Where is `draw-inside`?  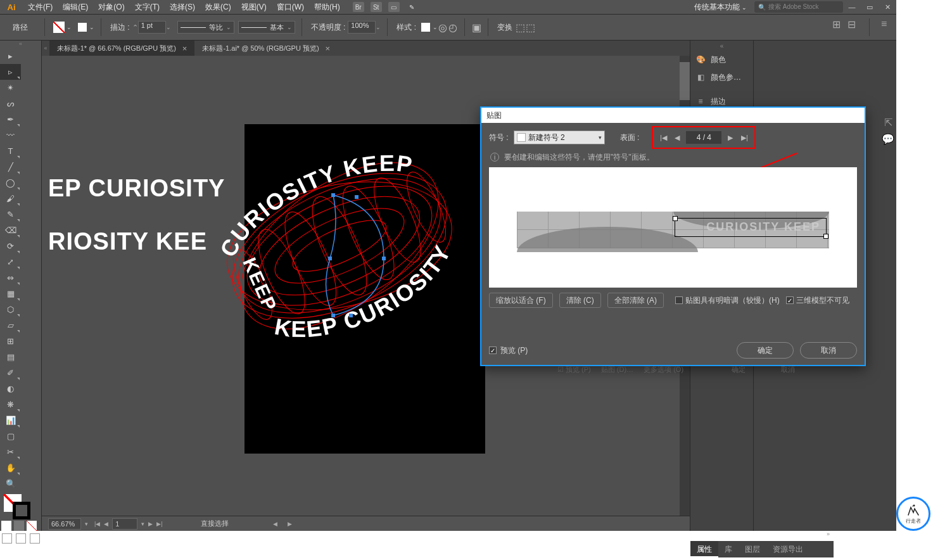
draw-inside is located at coordinates (35, 538).